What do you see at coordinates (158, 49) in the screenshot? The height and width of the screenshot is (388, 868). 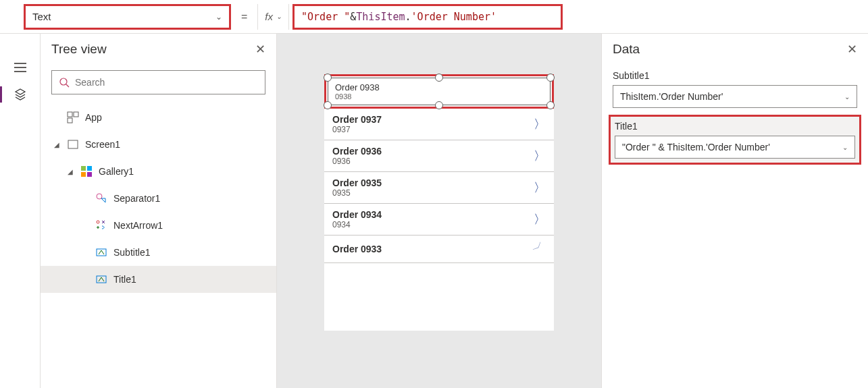 I see `tree-view-header: Tree view ✕` at bounding box center [158, 49].